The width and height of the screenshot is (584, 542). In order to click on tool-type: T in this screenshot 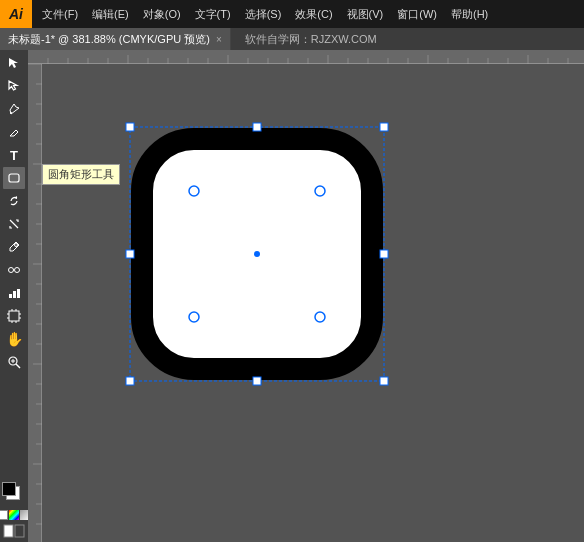, I will do `click(14, 155)`.